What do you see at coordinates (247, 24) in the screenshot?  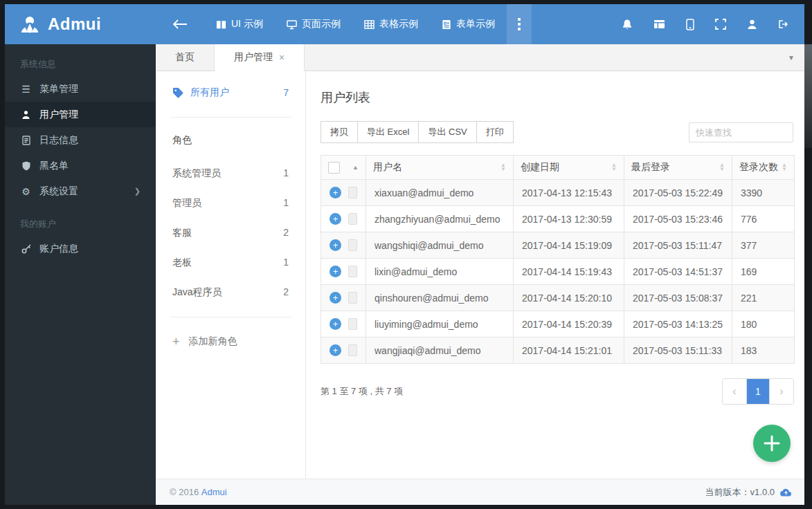 I see `nav-item-label: UI 示例` at bounding box center [247, 24].